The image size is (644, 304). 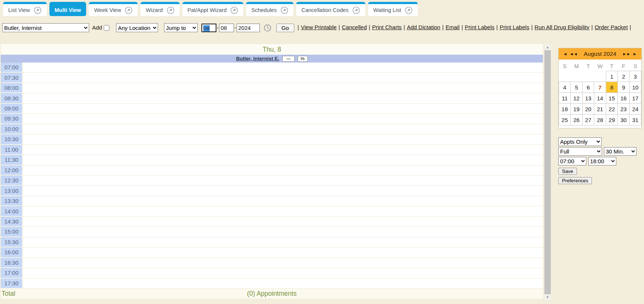 What do you see at coordinates (213, 9) in the screenshot?
I see `tab-pat-appt-wizard: Pat/Appt Wizard` at bounding box center [213, 9].